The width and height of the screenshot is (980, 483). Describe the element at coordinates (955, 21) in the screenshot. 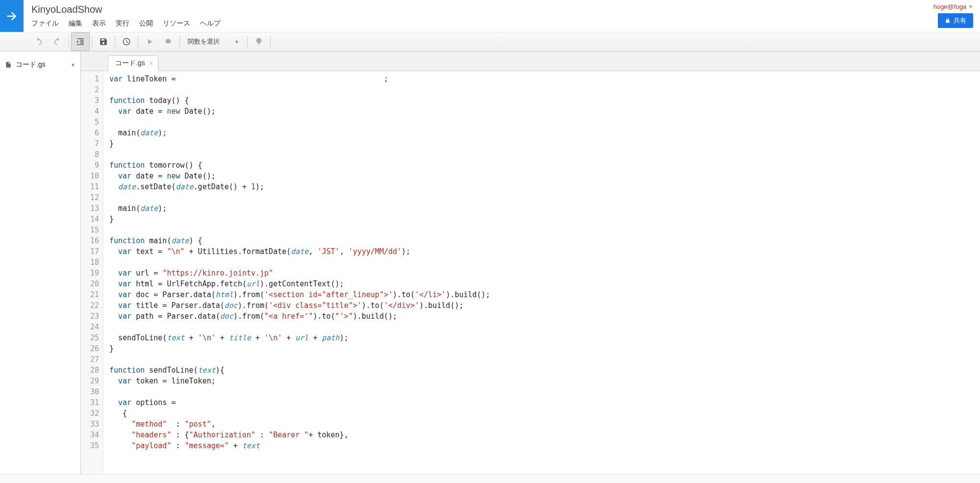

I see `share-button: 共有` at that location.